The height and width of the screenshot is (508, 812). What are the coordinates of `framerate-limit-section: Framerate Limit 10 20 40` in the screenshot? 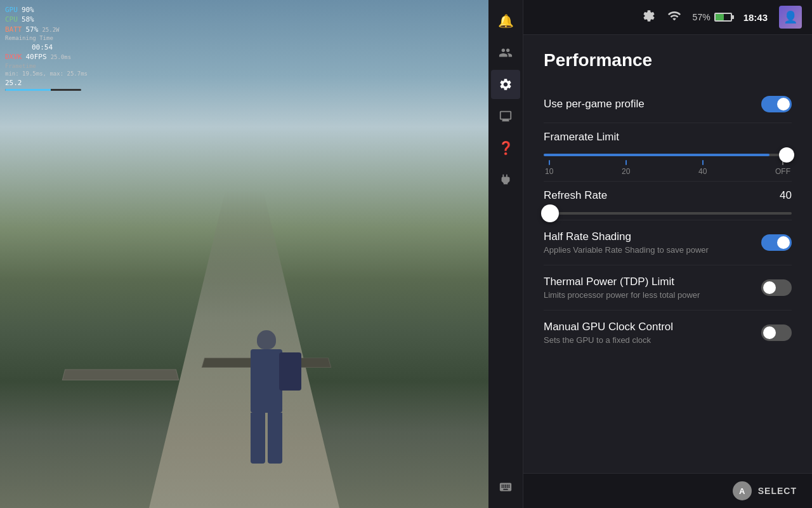 It's located at (667, 152).